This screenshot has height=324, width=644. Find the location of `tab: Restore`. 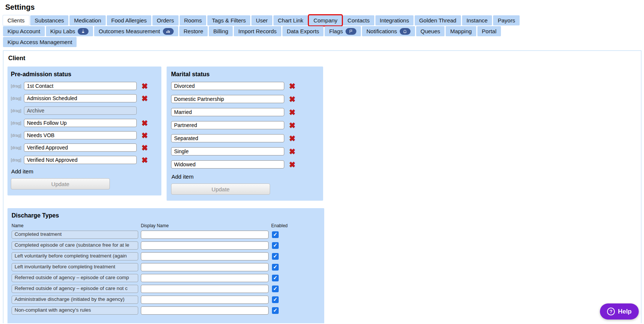

tab: Restore is located at coordinates (193, 31).